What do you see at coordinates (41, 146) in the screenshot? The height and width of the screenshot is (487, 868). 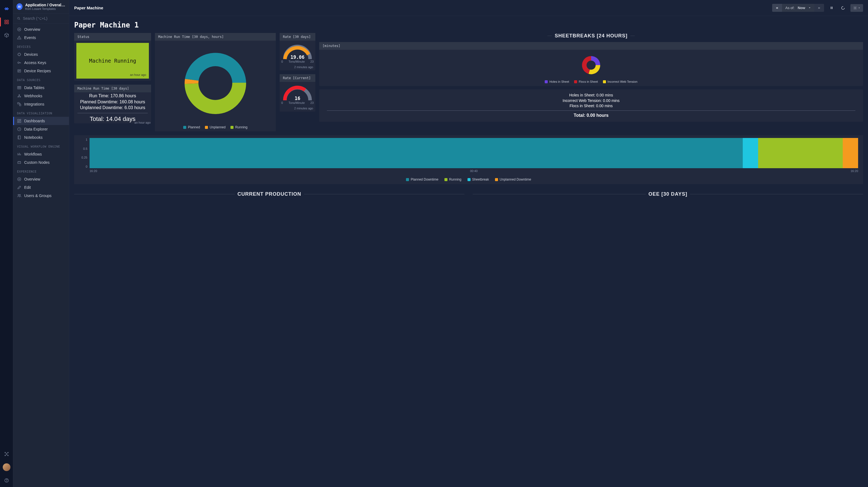 I see `section-workflow-engine: VISUAL WORKFLOW ENGINE` at bounding box center [41, 146].